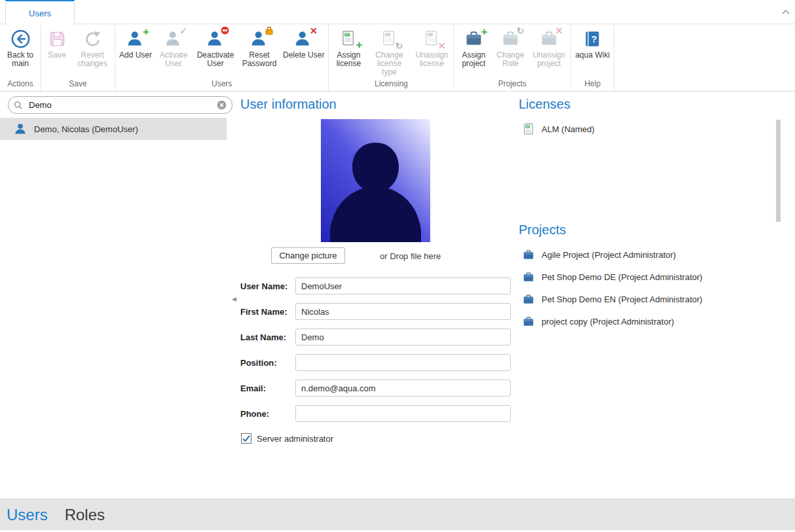 The height and width of the screenshot is (532, 795). Describe the element at coordinates (622, 300) in the screenshot. I see `project-item-label: Pet Shop Demo EN (Project Administrator)` at that location.